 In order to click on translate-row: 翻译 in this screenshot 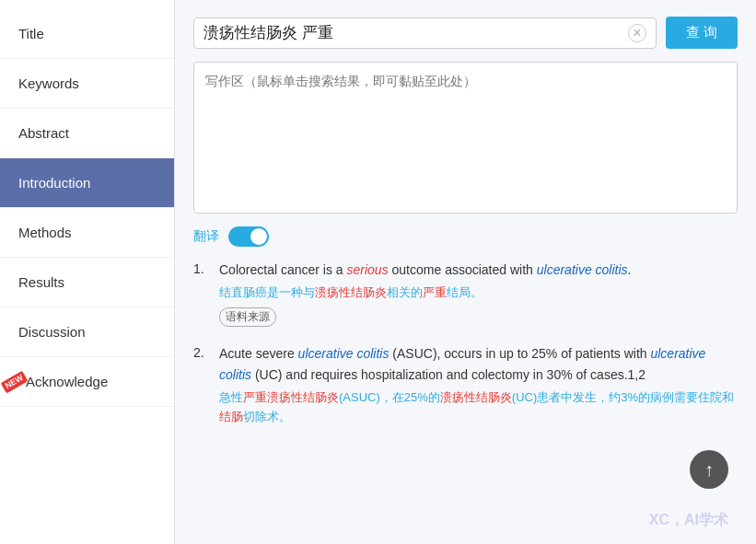, I will do `click(466, 237)`.